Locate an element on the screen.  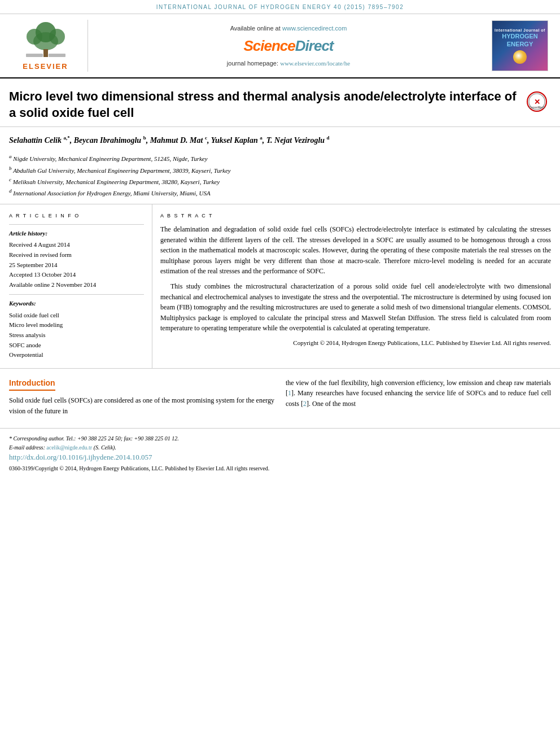
footer-note-1: * Corresponding author. Tel.: +90 388 22… is located at coordinates (280, 439).